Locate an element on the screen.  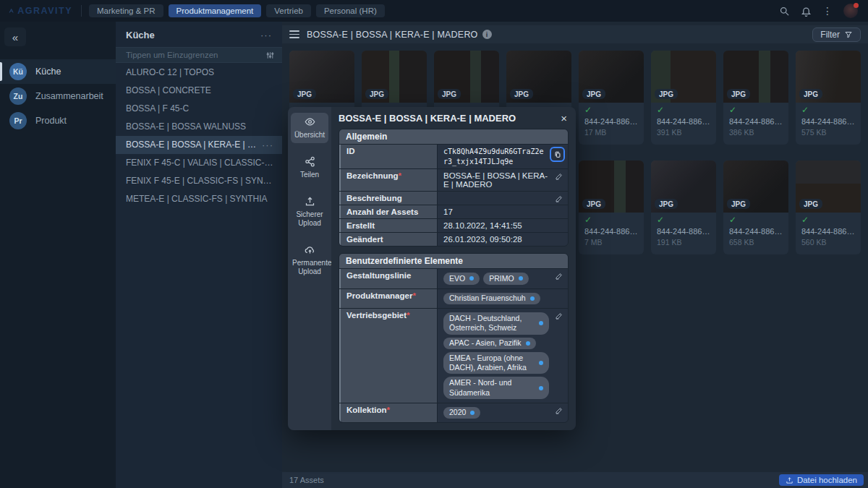
asset-card: JPG✓844-244-886-2...17 MB is located at coordinates (611, 98).